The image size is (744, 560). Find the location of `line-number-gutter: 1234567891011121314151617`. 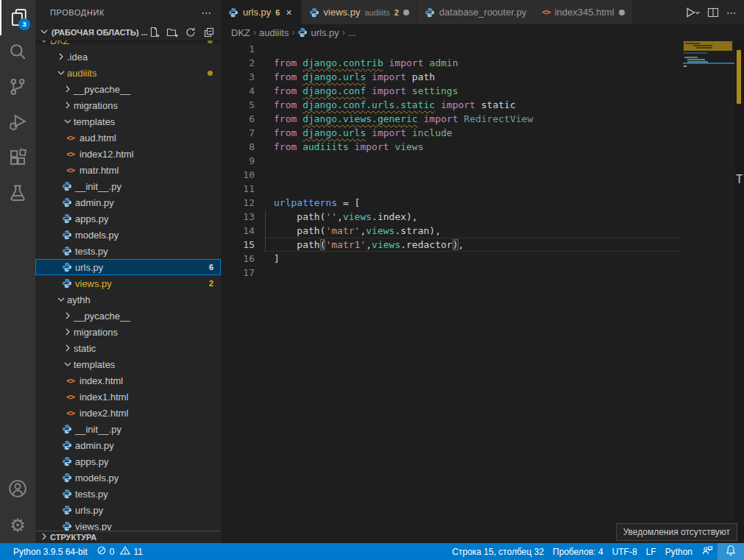

line-number-gutter: 1234567891011121314151617 is located at coordinates (242, 293).